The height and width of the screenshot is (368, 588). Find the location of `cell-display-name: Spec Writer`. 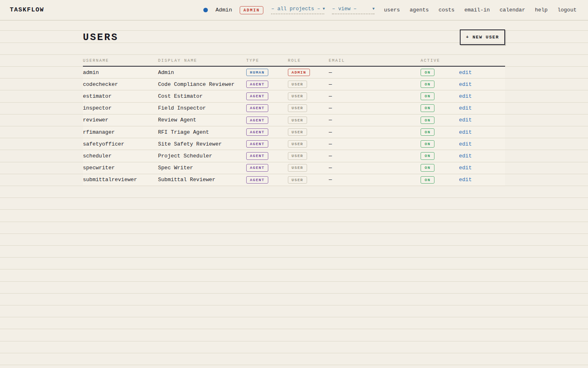

cell-display-name: Spec Writer is located at coordinates (202, 168).